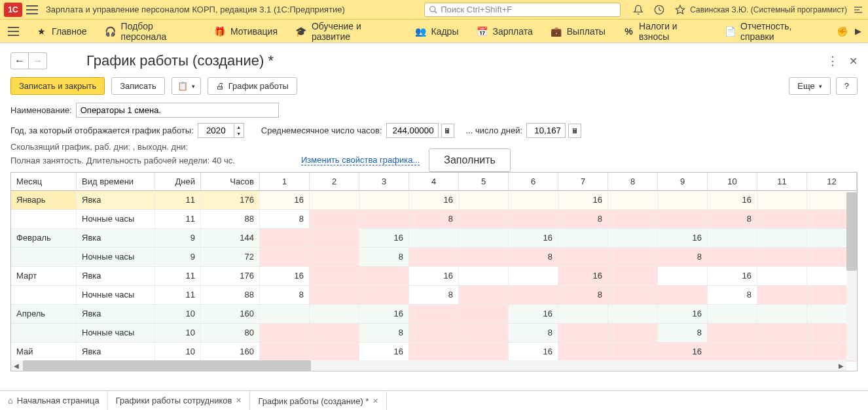 The width and height of the screenshot is (868, 410). I want to click on year-up: ▲, so click(239, 128).